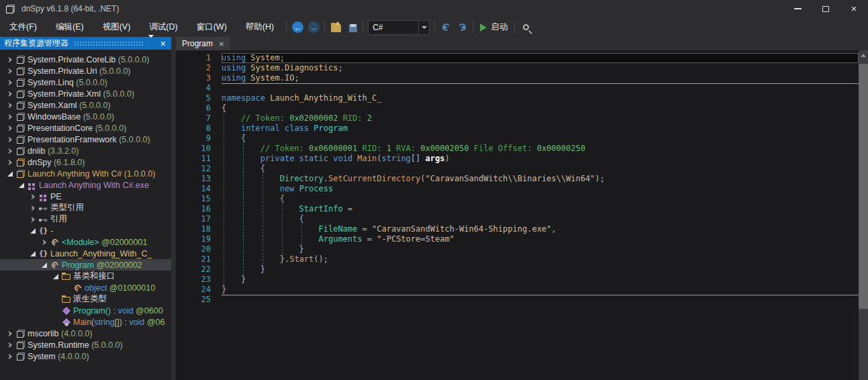 Image resolution: width=868 pixels, height=380 pixels. Describe the element at coordinates (86, 82) in the screenshot. I see `tree-item: System.Linq (5.0.0.0)` at that location.